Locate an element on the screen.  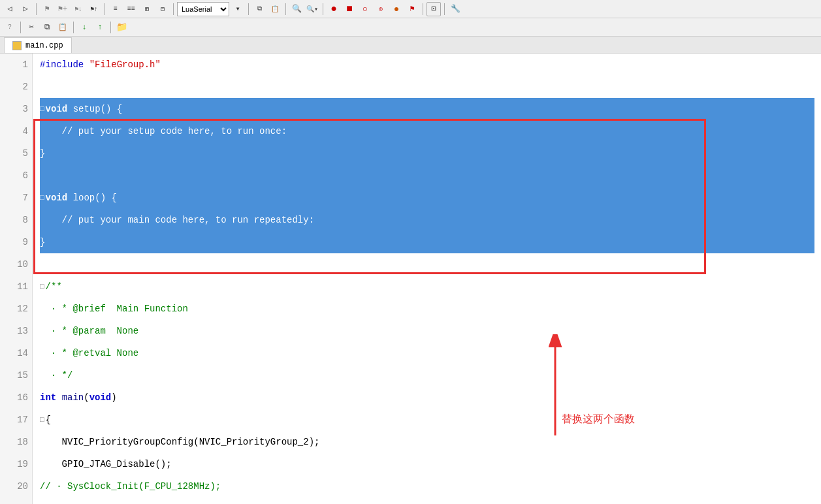
line-num-19: 19 is located at coordinates (14, 464).